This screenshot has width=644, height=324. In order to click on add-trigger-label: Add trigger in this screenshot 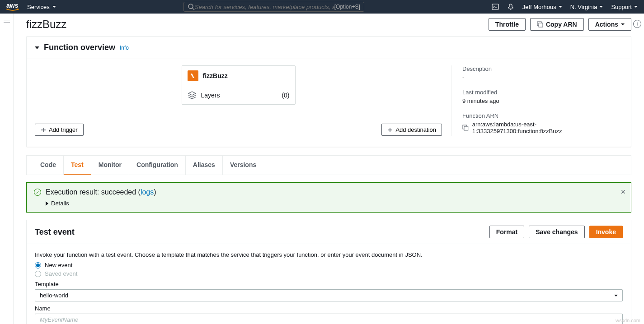, I will do `click(63, 130)`.